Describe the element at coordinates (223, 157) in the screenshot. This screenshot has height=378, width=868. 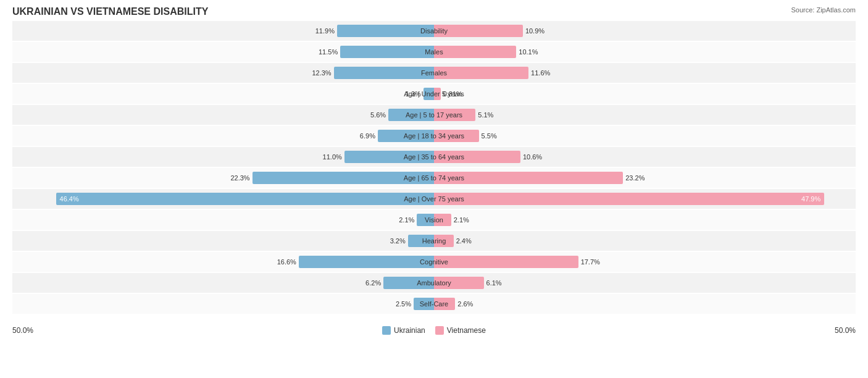
I see `left-side: 11.0%` at that location.